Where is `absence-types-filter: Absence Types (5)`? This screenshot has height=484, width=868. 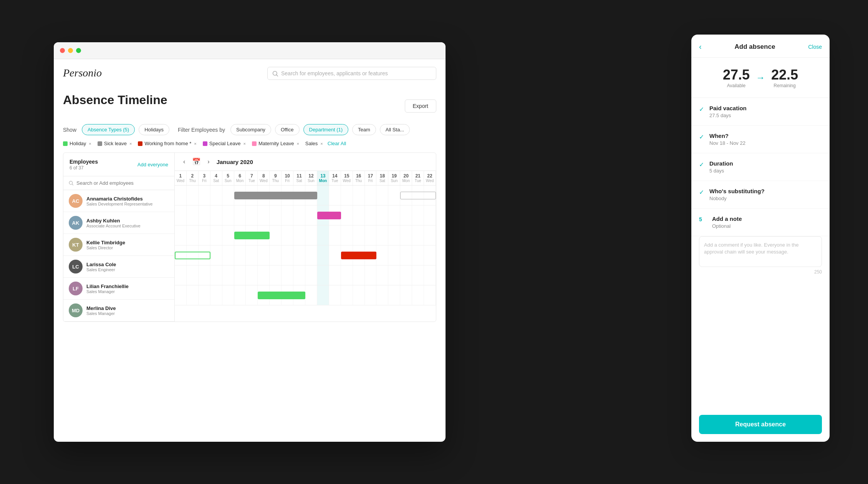
absence-types-filter: Absence Types (5) is located at coordinates (108, 130).